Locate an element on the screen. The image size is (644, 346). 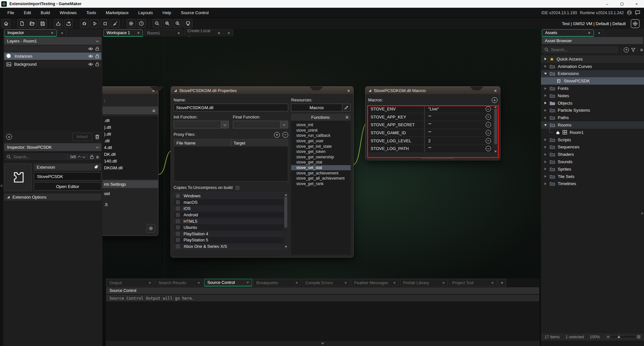
menu-item: Edit is located at coordinates (27, 13).